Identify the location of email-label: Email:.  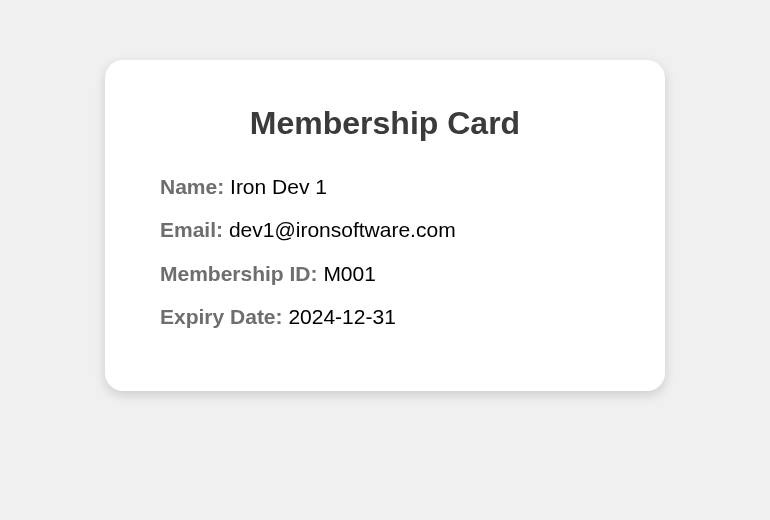
(192, 230).